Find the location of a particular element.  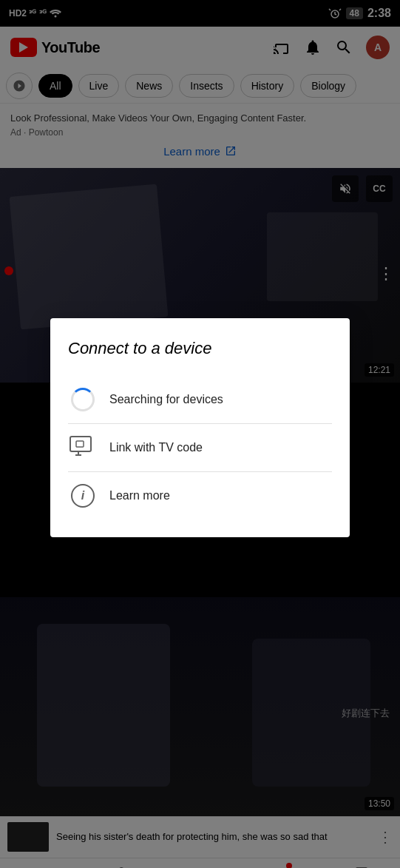

tv-code-item: Link with TV code is located at coordinates (200, 448).